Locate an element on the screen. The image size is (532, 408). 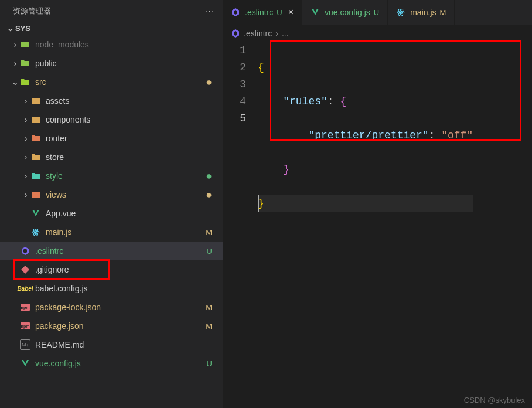
line-number: 5 is located at coordinates (243, 118).